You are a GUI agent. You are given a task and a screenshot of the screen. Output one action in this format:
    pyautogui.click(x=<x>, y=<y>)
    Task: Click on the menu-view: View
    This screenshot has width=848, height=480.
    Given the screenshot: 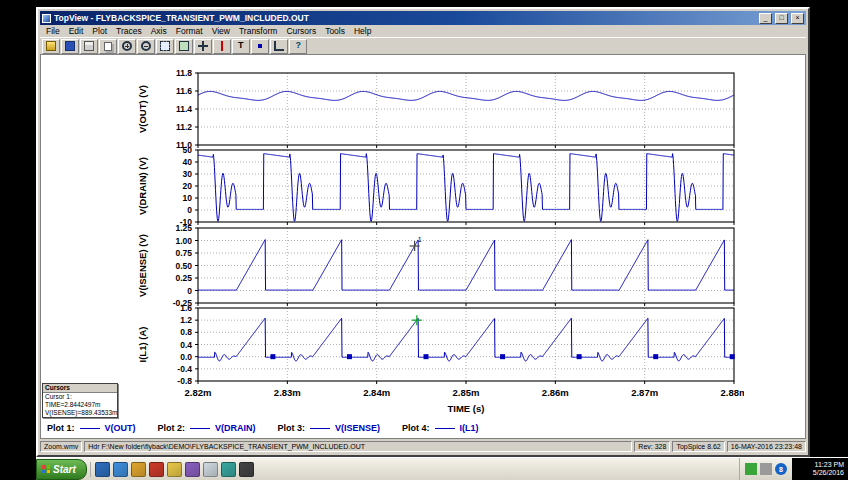 What is the action you would take?
    pyautogui.click(x=221, y=31)
    